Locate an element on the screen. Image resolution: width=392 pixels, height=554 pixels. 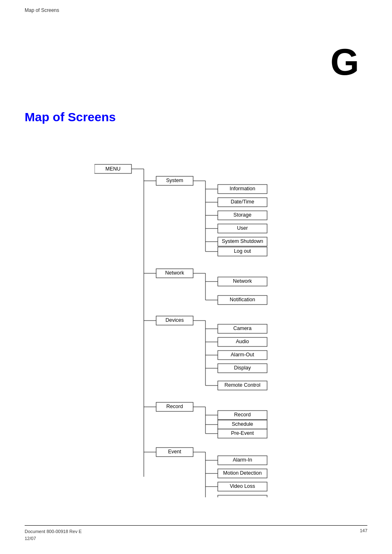
svg-text: System Shutdown is located at coordinates (242, 241).